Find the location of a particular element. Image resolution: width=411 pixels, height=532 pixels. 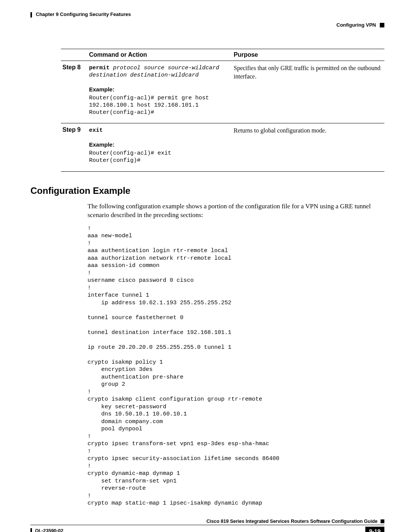

command-cell: exit Example: Router(config-acl)# exit R… is located at coordinates (160, 148).